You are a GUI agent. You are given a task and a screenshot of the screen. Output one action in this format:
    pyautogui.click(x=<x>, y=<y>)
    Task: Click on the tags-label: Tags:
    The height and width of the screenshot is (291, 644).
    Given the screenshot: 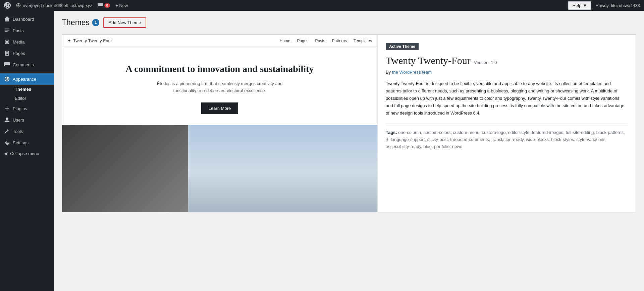 What is the action you would take?
    pyautogui.click(x=391, y=133)
    